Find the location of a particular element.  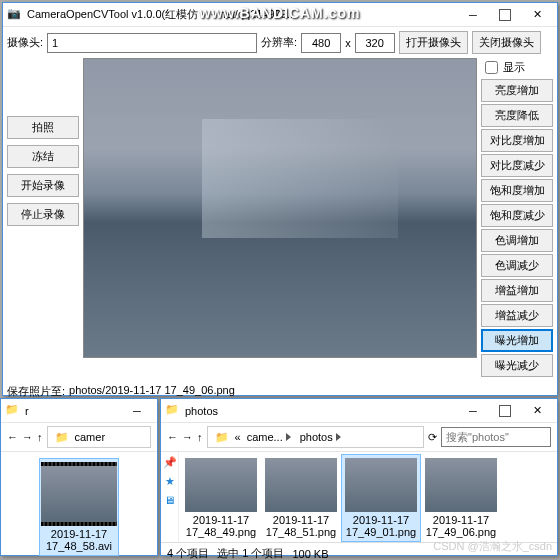

toolbar: ← → ↑ 📁« came... photos ⟳ is located at coordinates (359, 438).